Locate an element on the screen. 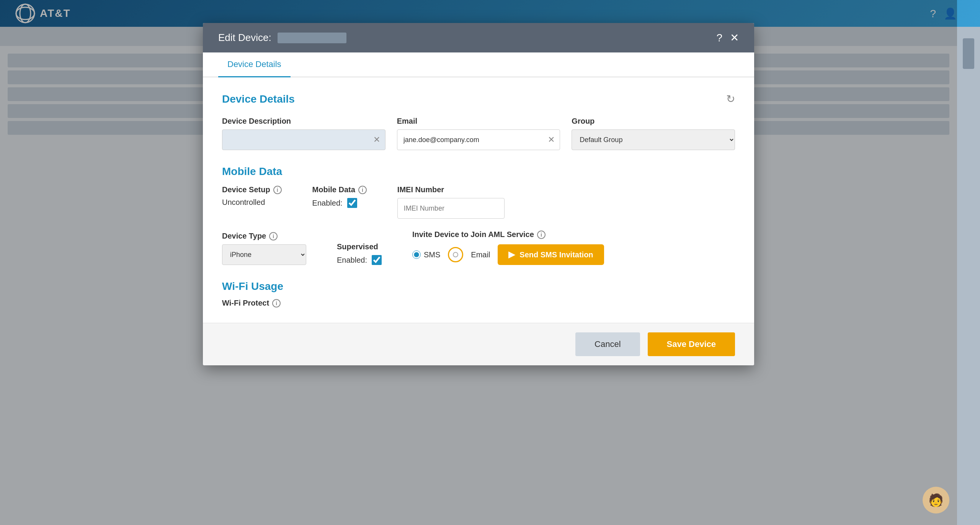  device-setup-info-icon: i is located at coordinates (278, 190).